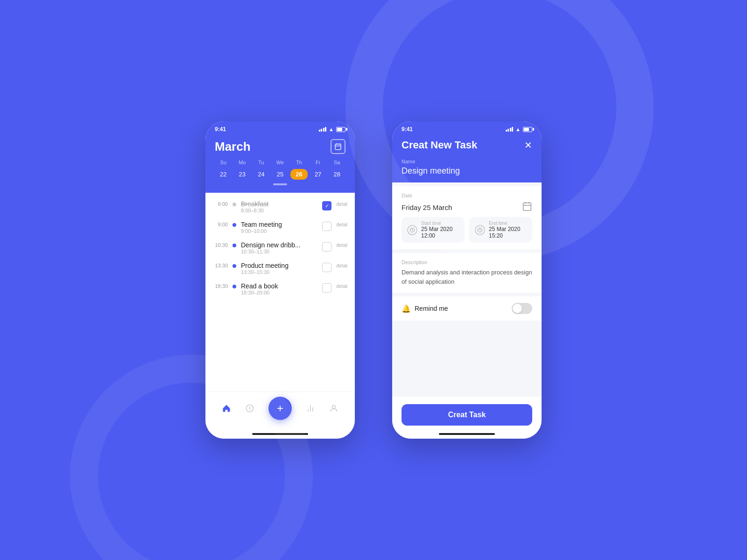 This screenshot has width=747, height=560. Describe the element at coordinates (299, 175) in the screenshot. I see `cal-day-26-active: 26` at that location.